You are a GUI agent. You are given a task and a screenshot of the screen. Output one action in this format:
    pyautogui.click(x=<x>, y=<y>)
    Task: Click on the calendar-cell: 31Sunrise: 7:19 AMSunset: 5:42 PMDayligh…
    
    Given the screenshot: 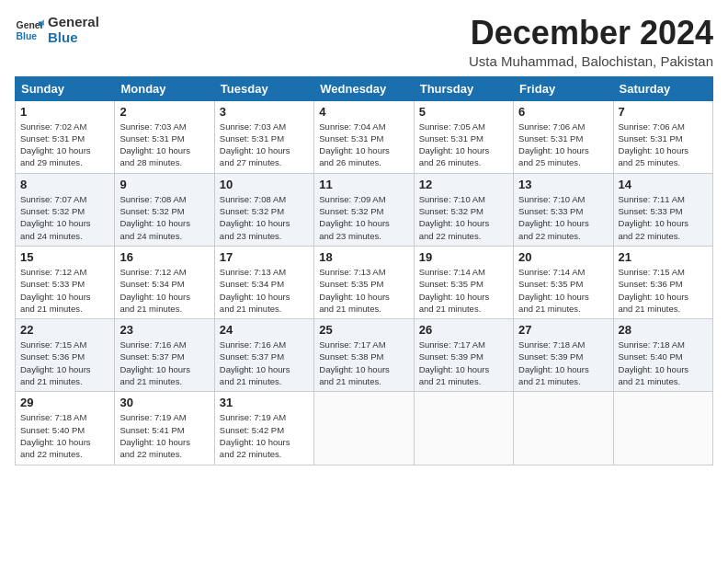 What is the action you would take?
    pyautogui.click(x=264, y=429)
    